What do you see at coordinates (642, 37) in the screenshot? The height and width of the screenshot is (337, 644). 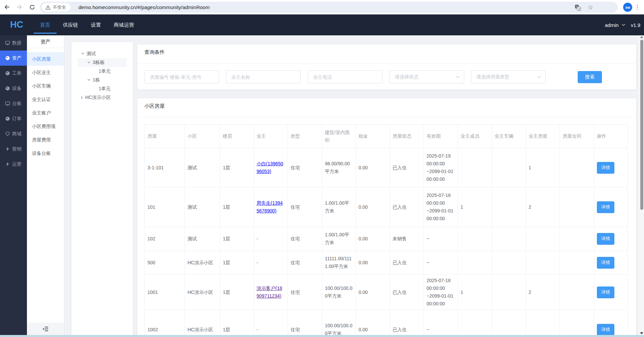 I see `scroll-up-icon` at bounding box center [642, 37].